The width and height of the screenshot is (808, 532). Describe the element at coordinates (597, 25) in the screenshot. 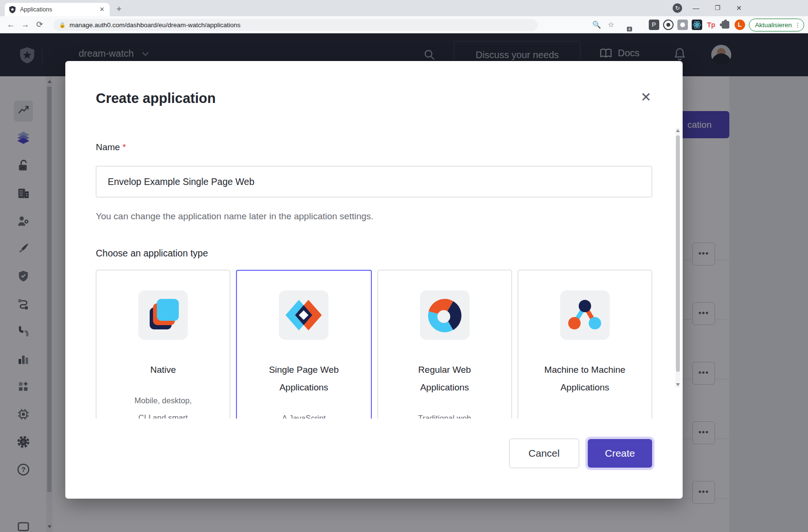

I see `zoom-icon: 🔍` at that location.